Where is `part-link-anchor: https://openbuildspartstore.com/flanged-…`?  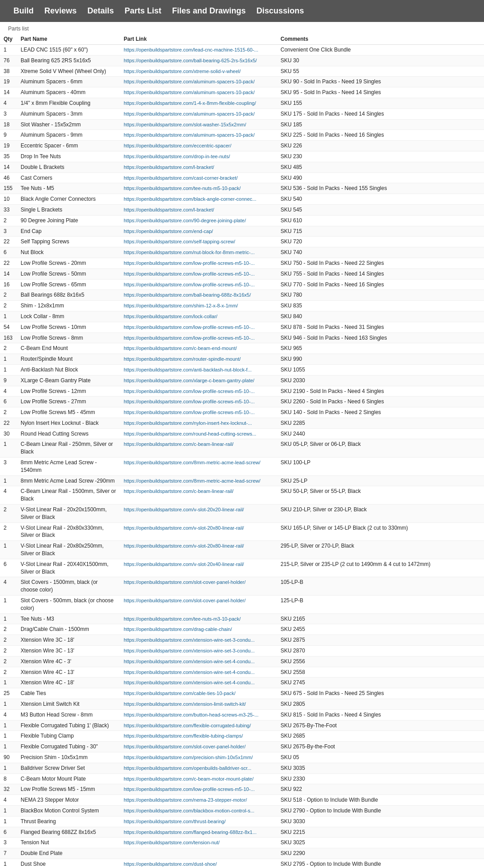
part-link-anchor: https://openbuildspartstore.com/flanged-… is located at coordinates (190, 832).